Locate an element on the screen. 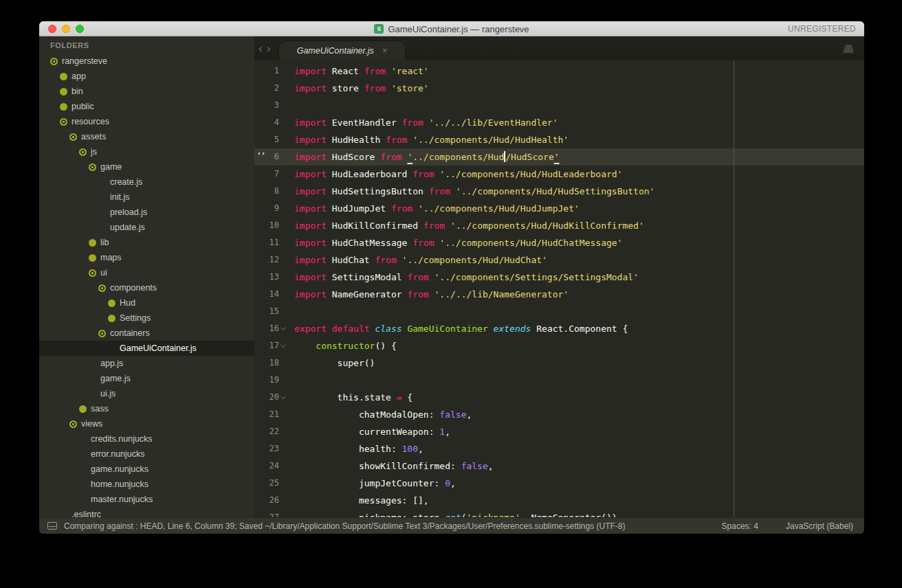 The height and width of the screenshot is (588, 902). panel-toggle-icon is located at coordinates (52, 526).